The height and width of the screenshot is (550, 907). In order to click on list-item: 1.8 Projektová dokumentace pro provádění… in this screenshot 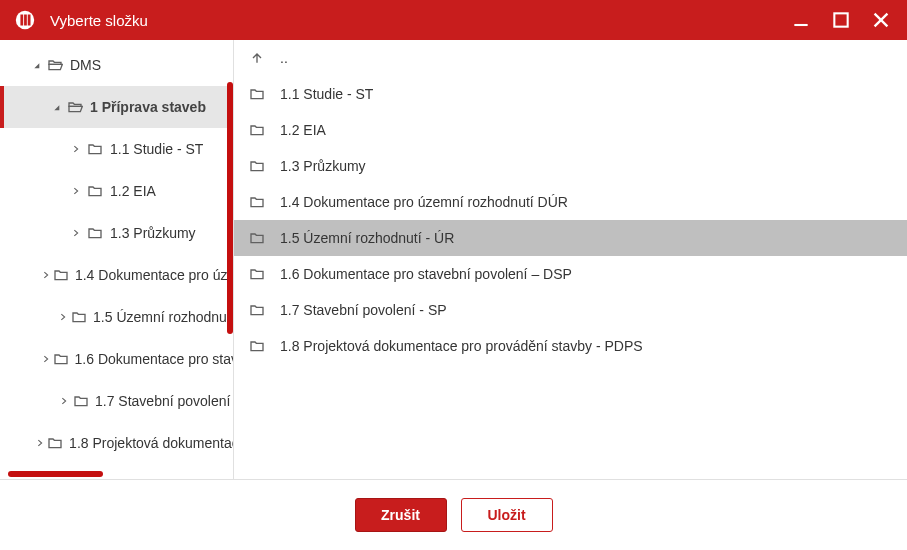, I will do `click(570, 346)`.